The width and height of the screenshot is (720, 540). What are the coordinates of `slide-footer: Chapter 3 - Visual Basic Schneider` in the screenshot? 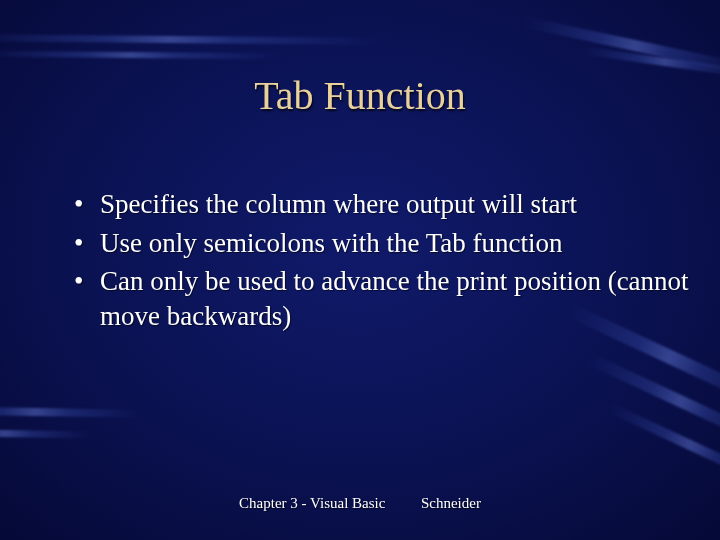 It's located at (360, 504).